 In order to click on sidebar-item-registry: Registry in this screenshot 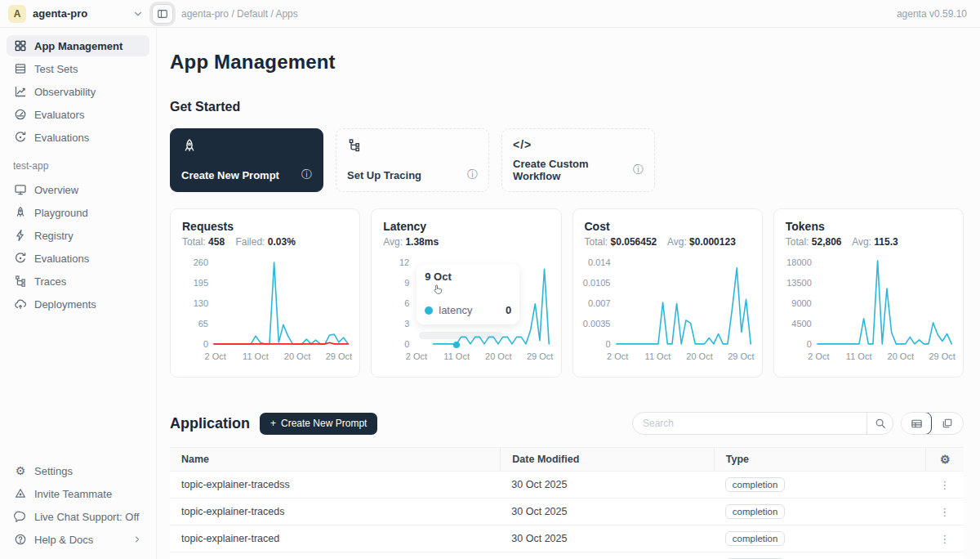, I will do `click(78, 235)`.